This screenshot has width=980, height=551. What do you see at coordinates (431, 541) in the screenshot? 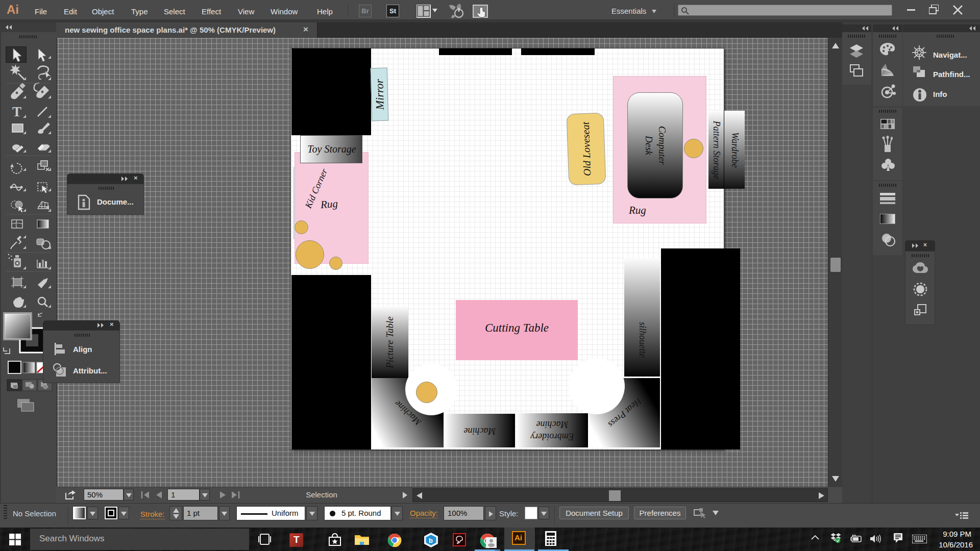
I see `svg-text: b` at bounding box center [431, 541].